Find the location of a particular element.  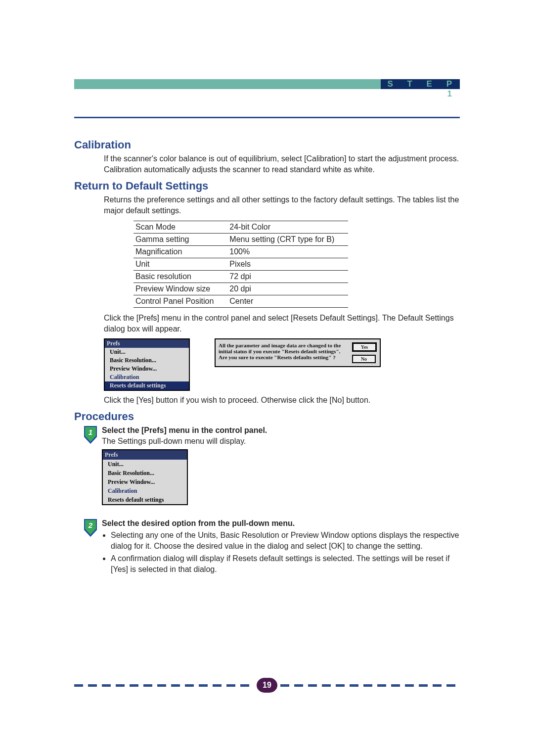

table-row: Scan Mode24-bit Color is located at coordinates (241, 228).